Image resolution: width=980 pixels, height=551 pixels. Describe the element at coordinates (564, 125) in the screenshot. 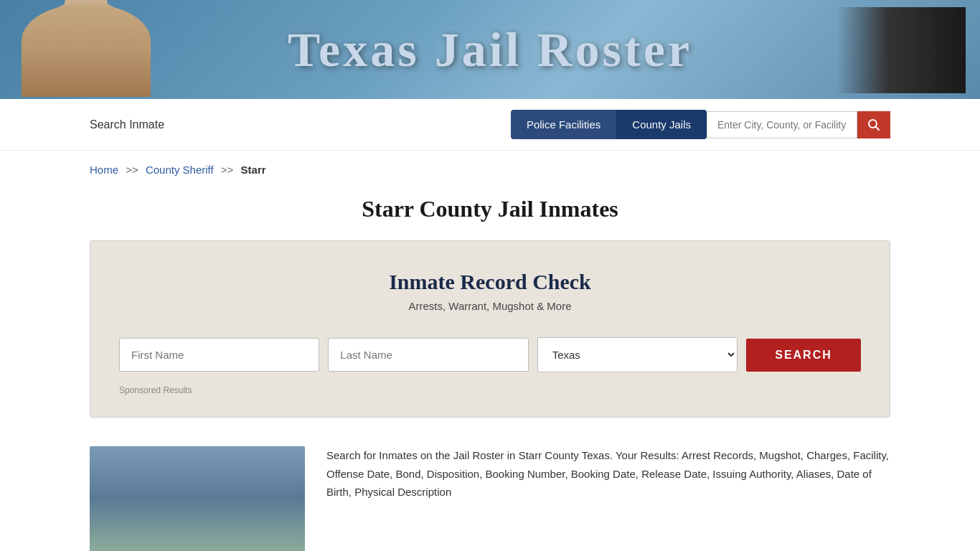

I see `police-facilities-button: Police Facilities` at that location.